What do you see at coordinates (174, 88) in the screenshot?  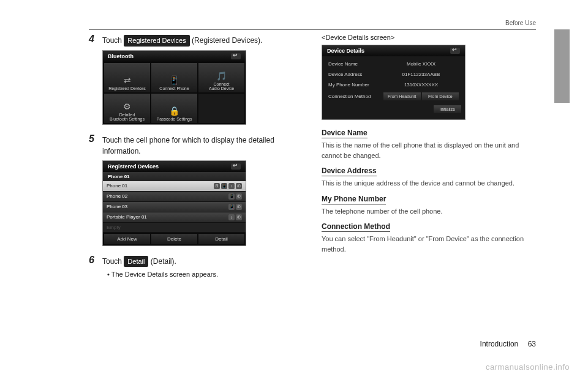 I see `bt-cell-label: Connect Phone` at bounding box center [174, 88].